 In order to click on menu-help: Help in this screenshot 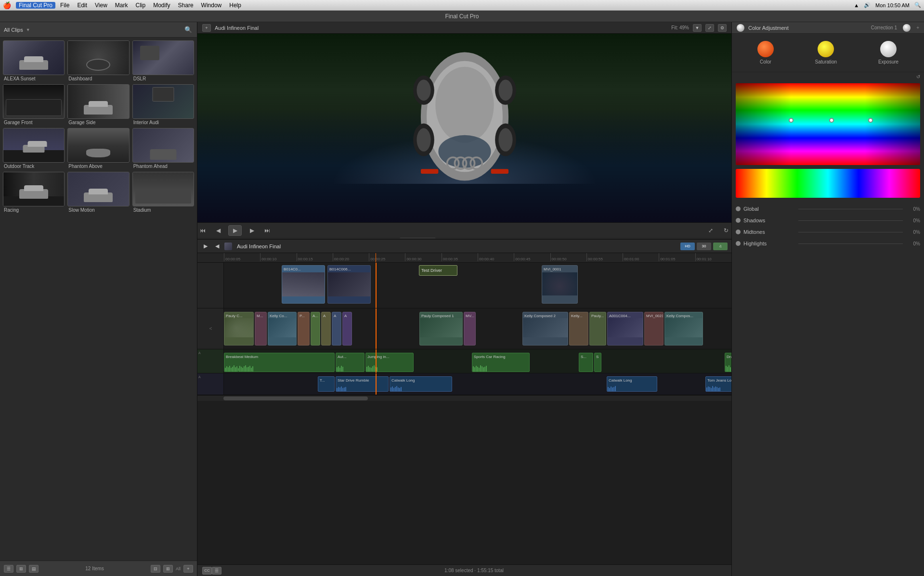, I will do `click(235, 5)`.